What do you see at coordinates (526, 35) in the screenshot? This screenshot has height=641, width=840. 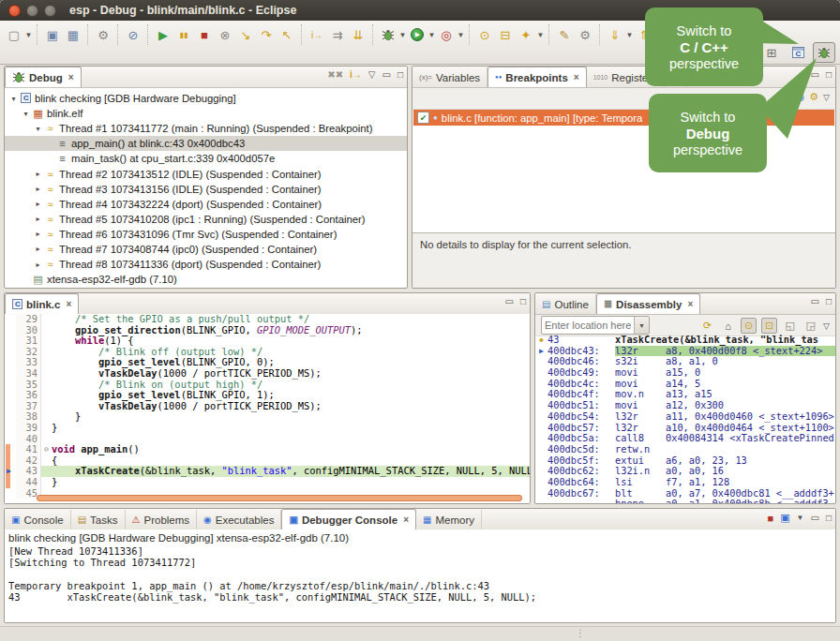 I see `external-tools-icon: ✦` at bounding box center [526, 35].